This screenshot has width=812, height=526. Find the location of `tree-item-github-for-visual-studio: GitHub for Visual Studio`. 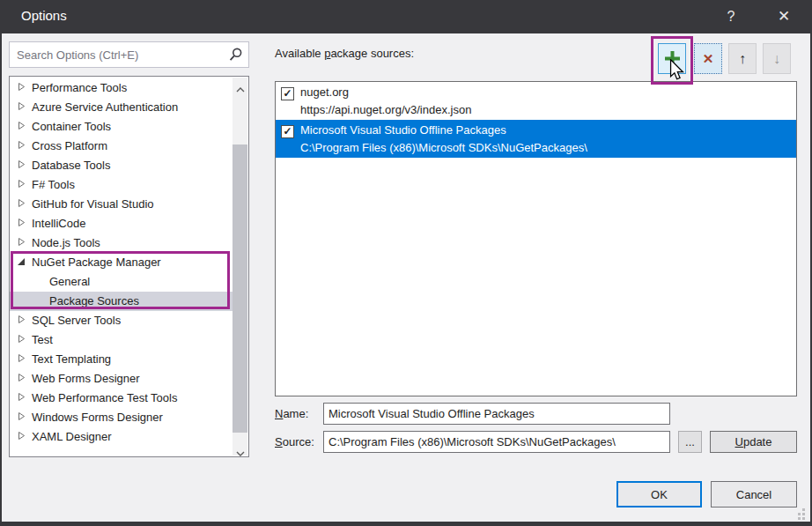

tree-item-github-for-visual-studio: GitHub for Visual Studio is located at coordinates (122, 204).